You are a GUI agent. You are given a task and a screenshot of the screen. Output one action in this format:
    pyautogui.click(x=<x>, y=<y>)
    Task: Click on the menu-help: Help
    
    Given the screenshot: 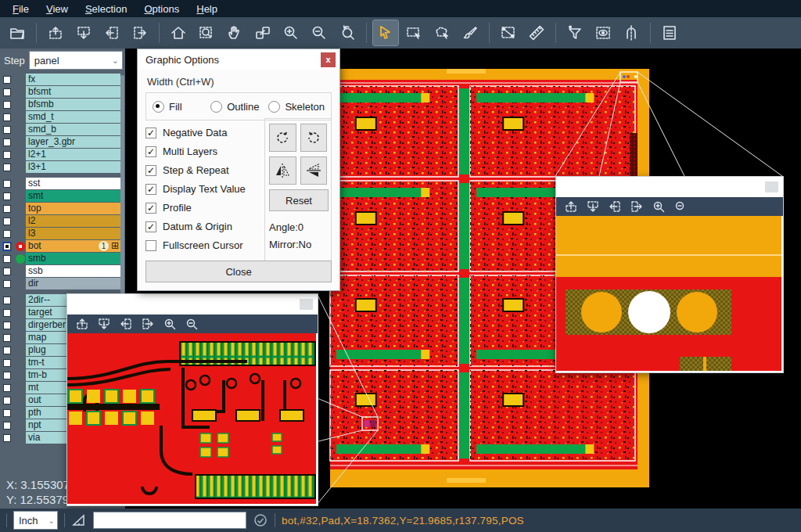 What is the action you would take?
    pyautogui.click(x=207, y=9)
    